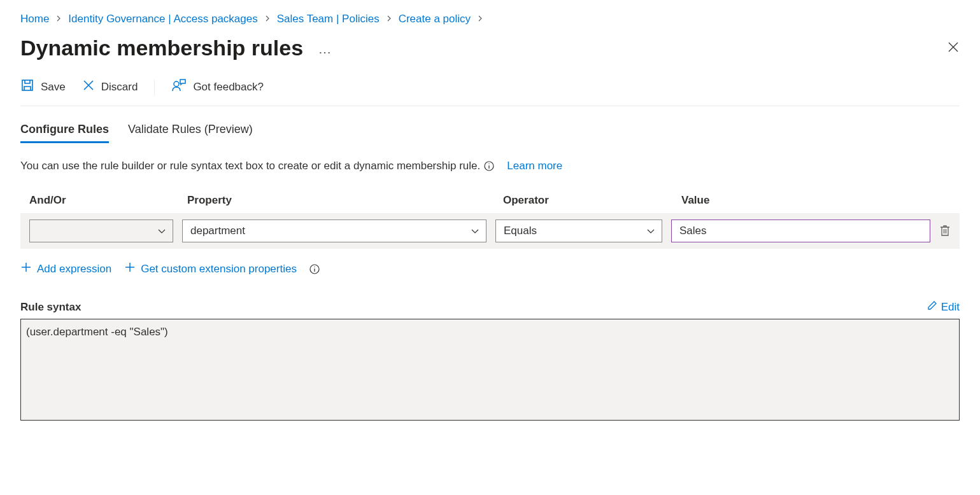  I want to click on breadcrumb-identity-governance: Identity Governance | Access packages, so click(163, 19).